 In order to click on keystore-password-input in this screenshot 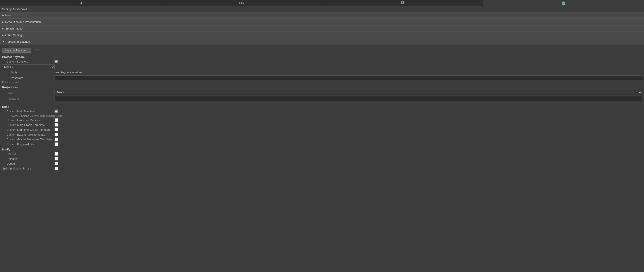, I will do `click(348, 78)`.